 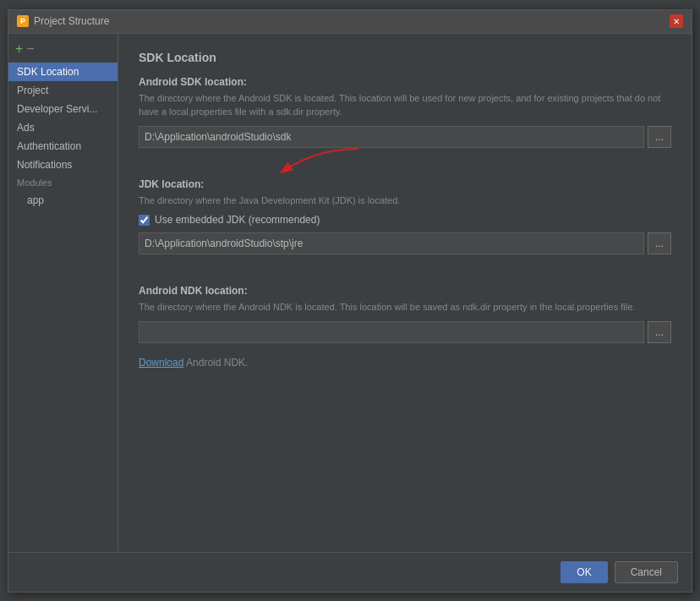 What do you see at coordinates (63, 183) in the screenshot?
I see `modules-label: Modules` at bounding box center [63, 183].